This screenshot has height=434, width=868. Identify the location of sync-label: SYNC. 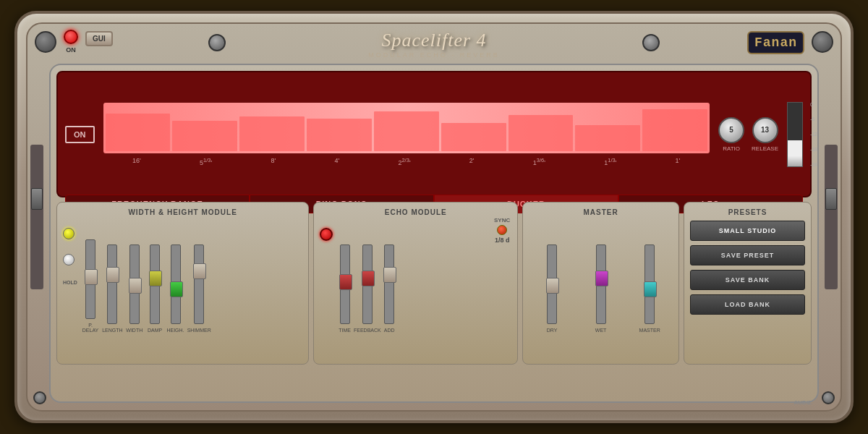
(502, 220).